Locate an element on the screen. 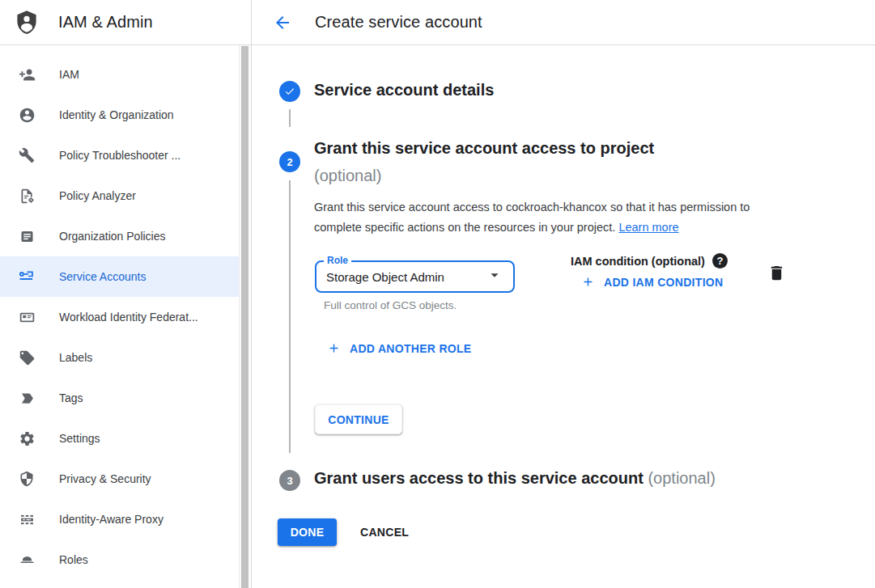 The width and height of the screenshot is (875, 588). step3-number-badge: 3 is located at coordinates (290, 480).